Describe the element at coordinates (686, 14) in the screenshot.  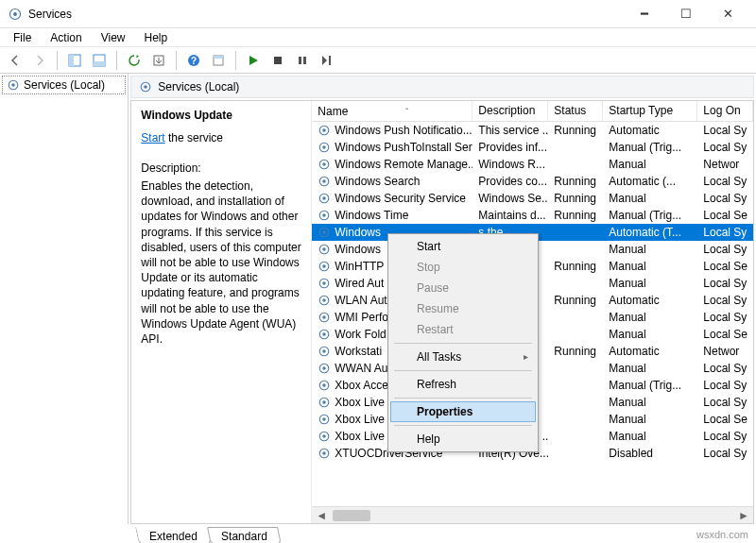
I see `maximize-button: ☐` at that location.